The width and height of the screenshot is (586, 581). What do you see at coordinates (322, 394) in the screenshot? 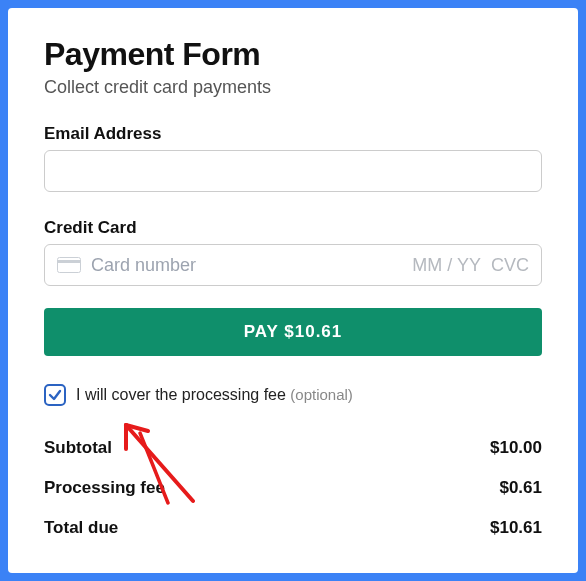
I see `processing-fee-optional: (optional)` at bounding box center [322, 394].